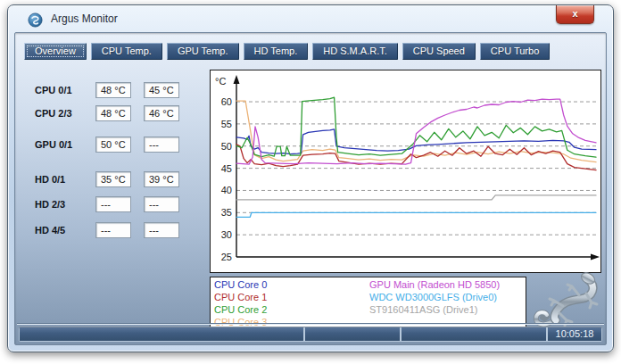 The height and width of the screenshot is (364, 621). Describe the element at coordinates (227, 212) in the screenshot. I see `y-tick-label: 35` at that location.